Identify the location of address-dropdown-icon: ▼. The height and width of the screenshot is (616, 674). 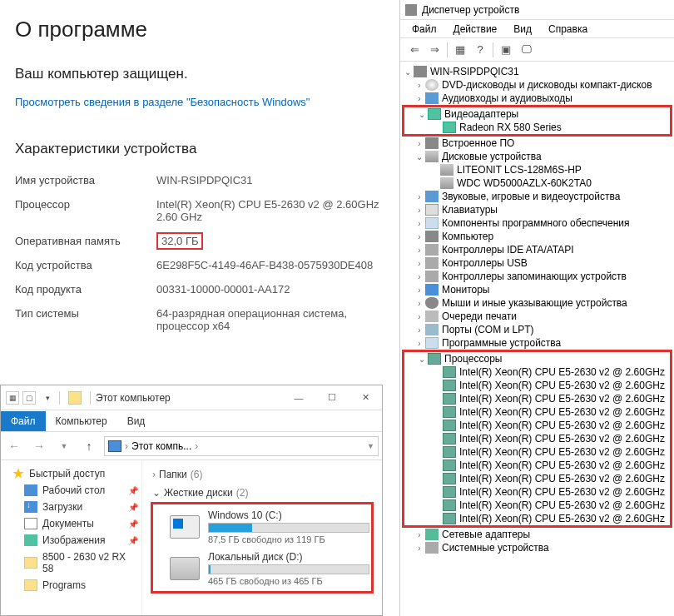
(371, 446).